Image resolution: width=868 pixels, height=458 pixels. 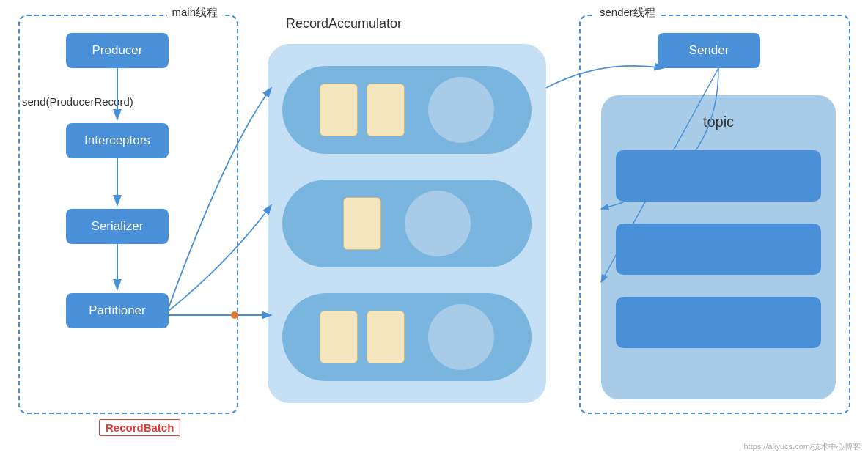 I want to click on partitioner-button: Partitioner, so click(x=117, y=311).